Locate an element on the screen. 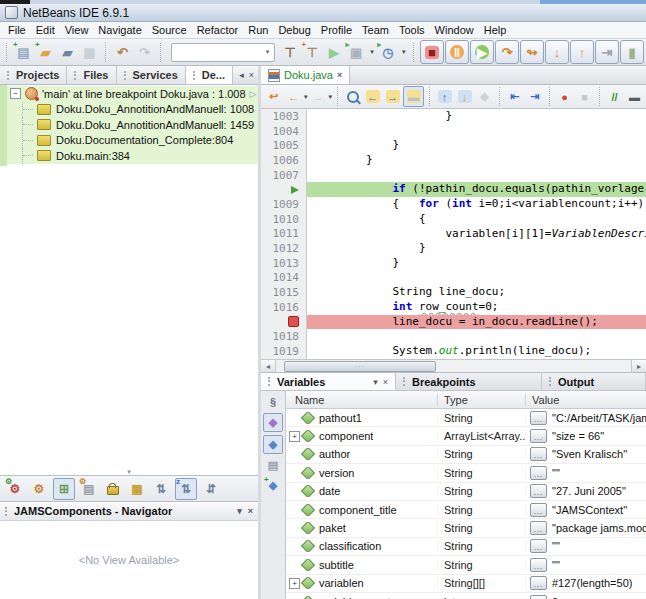 The height and width of the screenshot is (599, 646). code-line: 1014 is located at coordinates (454, 278).